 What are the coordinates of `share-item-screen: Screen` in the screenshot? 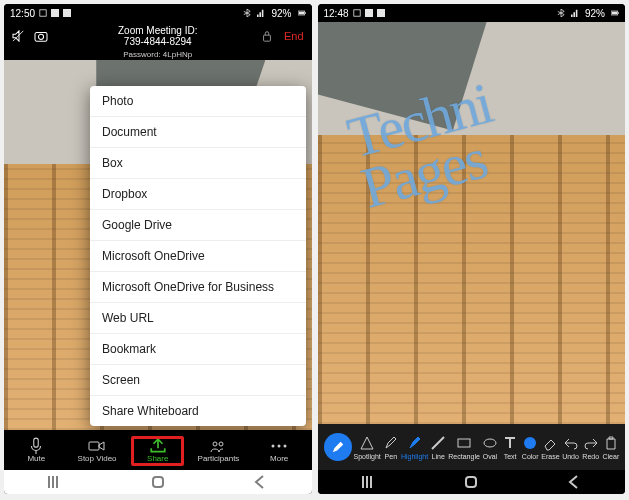 It's located at (198, 380).